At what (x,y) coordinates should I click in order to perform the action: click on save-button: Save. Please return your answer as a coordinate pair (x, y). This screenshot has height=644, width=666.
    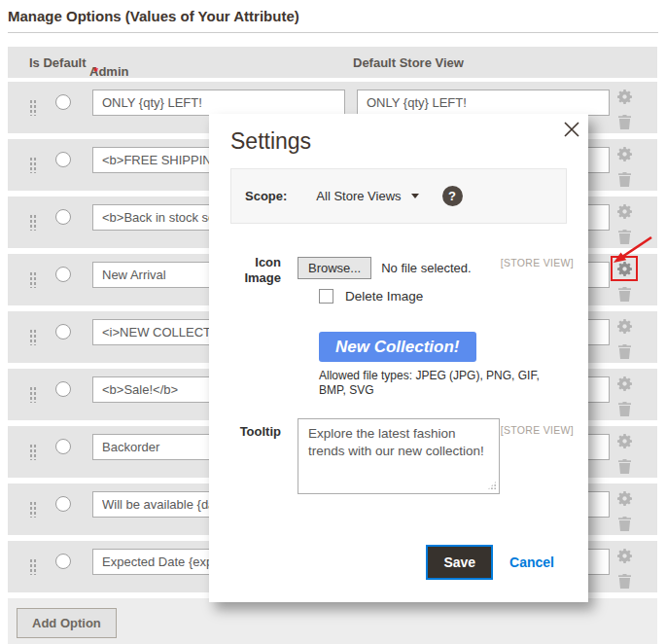
    Looking at the image, I should click on (459, 562).